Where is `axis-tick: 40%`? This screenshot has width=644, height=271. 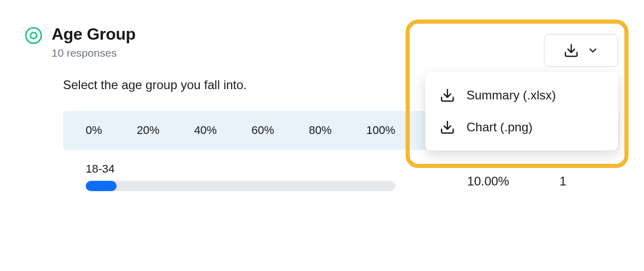
axis-tick: 40% is located at coordinates (205, 130).